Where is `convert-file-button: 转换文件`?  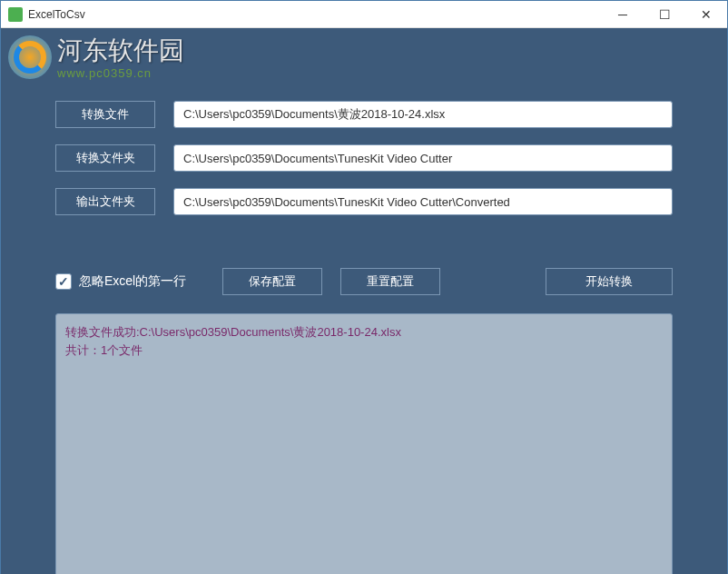
convert-file-button: 转换文件 is located at coordinates (105, 114).